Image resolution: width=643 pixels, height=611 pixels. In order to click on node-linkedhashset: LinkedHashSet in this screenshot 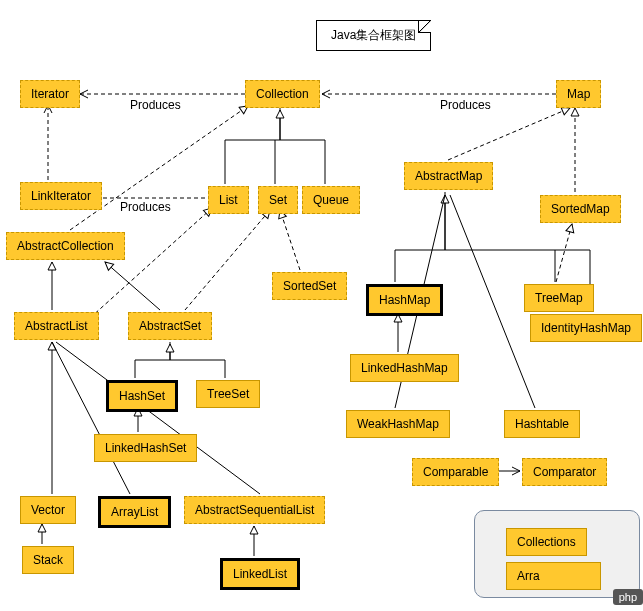, I will do `click(146, 448)`.